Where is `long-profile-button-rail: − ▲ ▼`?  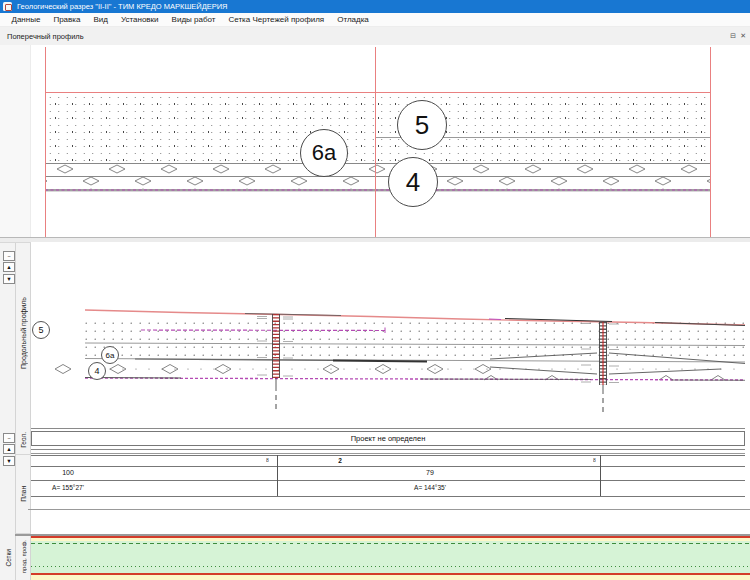
long-profile-button-rail: − ▲ ▼ is located at coordinates (8, 332).